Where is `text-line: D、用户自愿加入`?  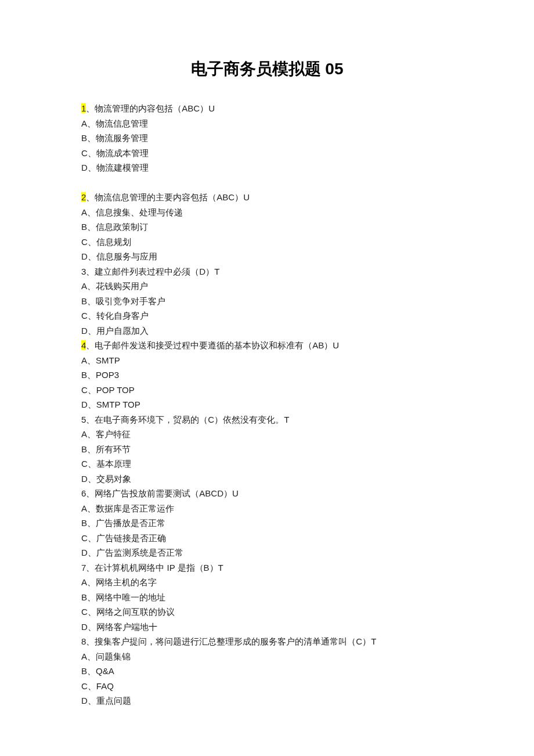 text-line: D、用户自愿加入 is located at coordinates (267, 331).